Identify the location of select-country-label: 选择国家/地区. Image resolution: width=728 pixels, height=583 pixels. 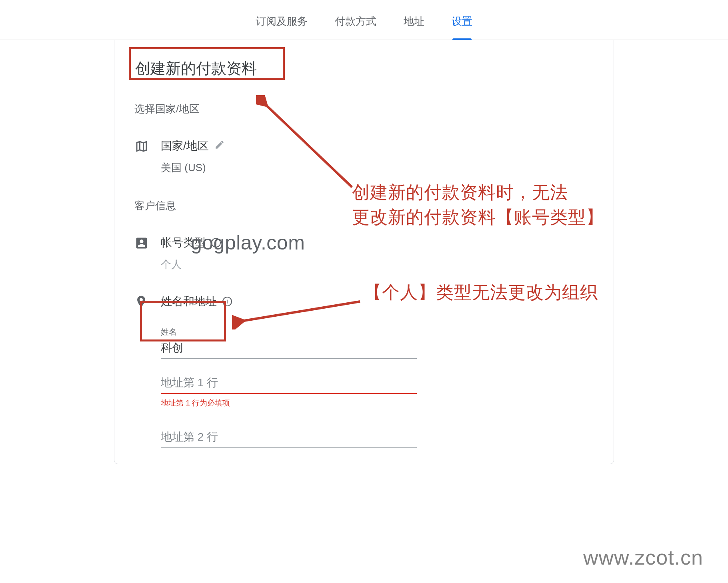
(364, 109).